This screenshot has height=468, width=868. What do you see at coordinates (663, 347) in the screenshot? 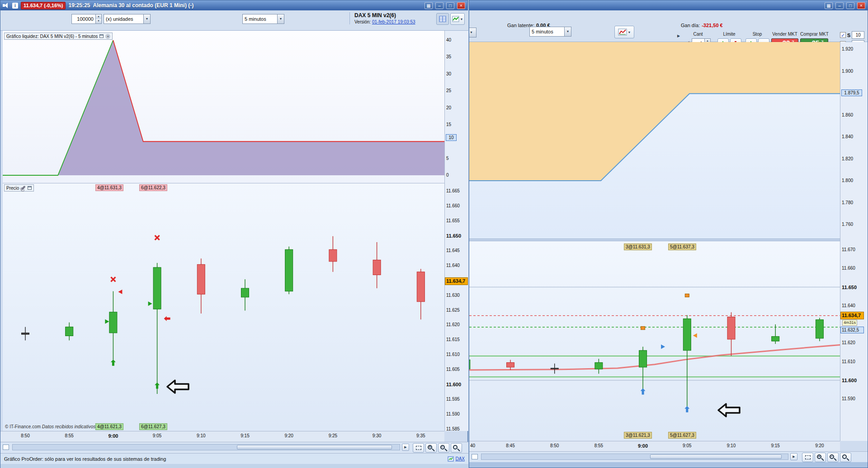
I see `signal-marker-tri-right` at bounding box center [663, 347].